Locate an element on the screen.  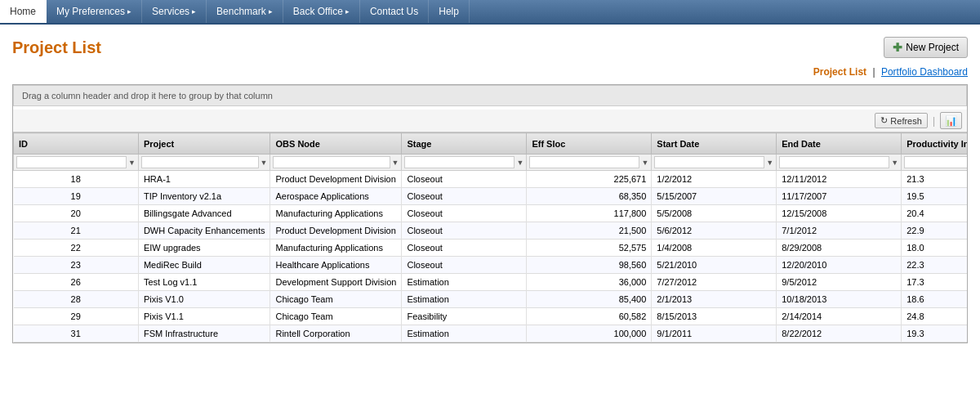
filter-stage-icon: ▼ is located at coordinates (519, 163).